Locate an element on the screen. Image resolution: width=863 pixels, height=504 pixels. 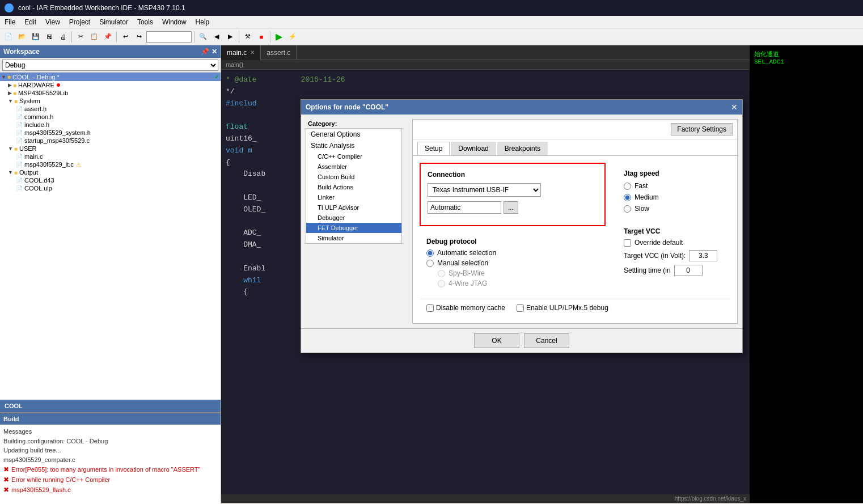
tree-msp-it: 📄 msp430f5529_it.c ⚠ is located at coordinates (110, 164).